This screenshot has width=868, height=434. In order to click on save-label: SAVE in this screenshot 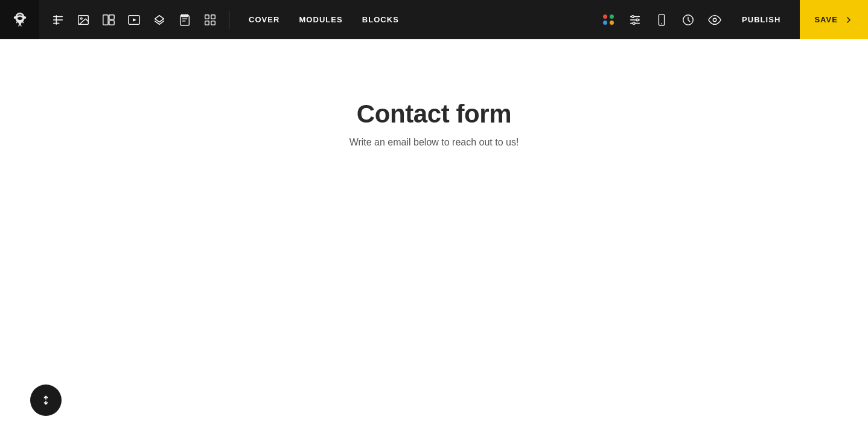, I will do `click(826, 19)`.